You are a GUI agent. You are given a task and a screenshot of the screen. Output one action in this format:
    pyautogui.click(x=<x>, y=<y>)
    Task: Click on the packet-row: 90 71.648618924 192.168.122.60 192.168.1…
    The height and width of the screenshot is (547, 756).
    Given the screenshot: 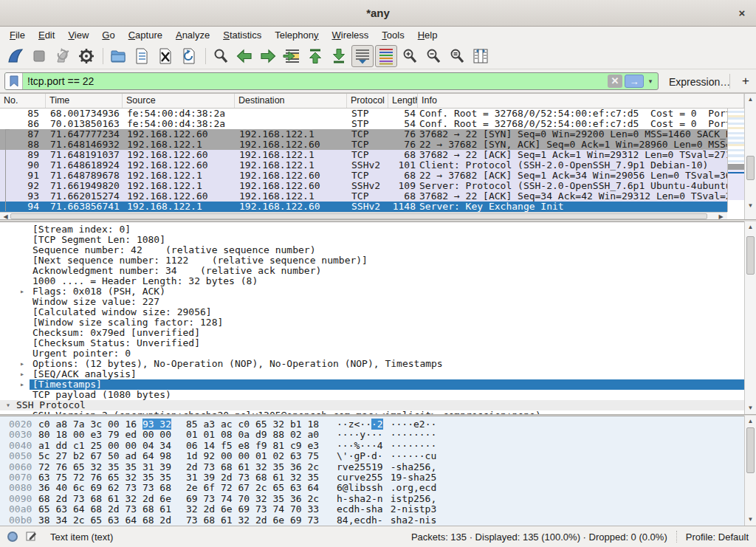 What is the action you would take?
    pyautogui.click(x=363, y=165)
    